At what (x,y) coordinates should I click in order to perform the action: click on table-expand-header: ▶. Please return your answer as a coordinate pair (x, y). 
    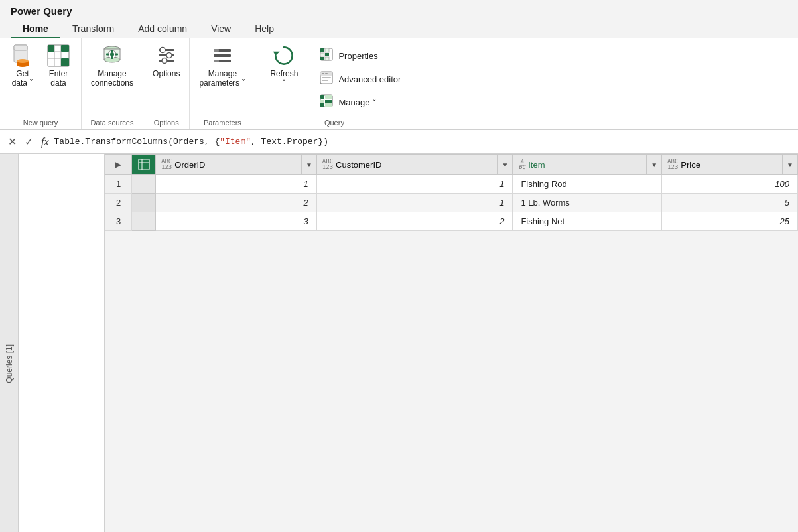
    Looking at the image, I should click on (119, 165).